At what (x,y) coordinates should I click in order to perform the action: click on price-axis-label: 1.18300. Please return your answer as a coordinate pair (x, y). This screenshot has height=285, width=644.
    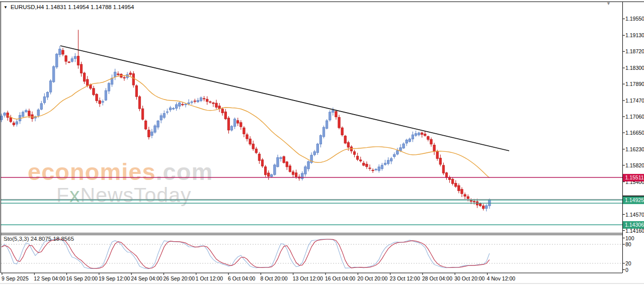
    Looking at the image, I should click on (635, 68).